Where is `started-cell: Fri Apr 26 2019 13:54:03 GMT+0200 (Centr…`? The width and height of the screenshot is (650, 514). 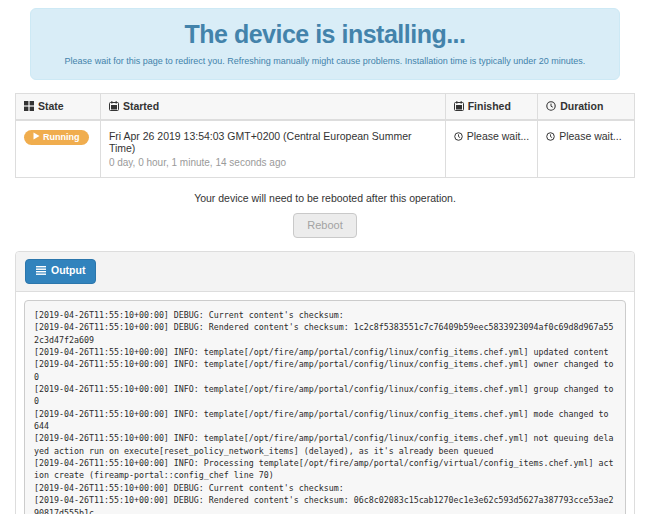 started-cell: Fri Apr 26 2019 13:54:03 GMT+0200 (Centr… is located at coordinates (272, 149).